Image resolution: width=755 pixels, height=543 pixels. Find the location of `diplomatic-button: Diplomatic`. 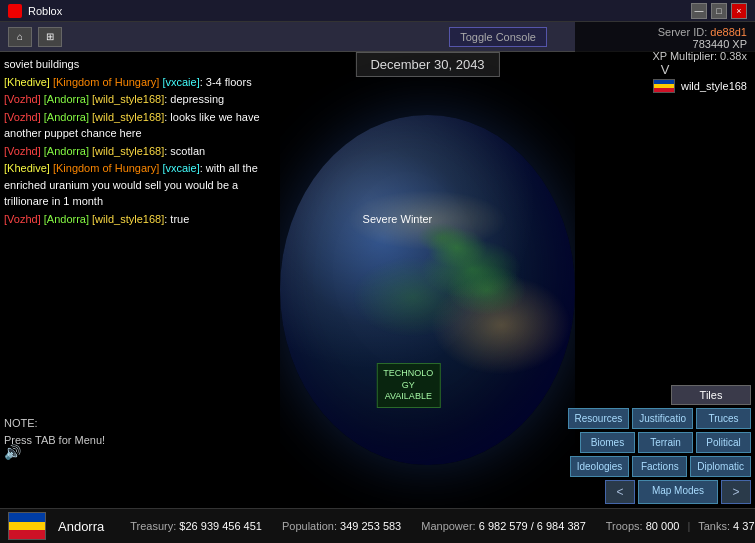

diplomatic-button: Diplomatic is located at coordinates (720, 466).